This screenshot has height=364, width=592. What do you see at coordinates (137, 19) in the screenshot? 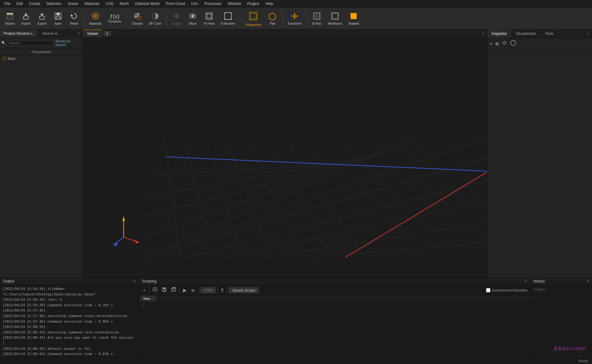
I see `checker-button: Checker` at bounding box center [137, 19].